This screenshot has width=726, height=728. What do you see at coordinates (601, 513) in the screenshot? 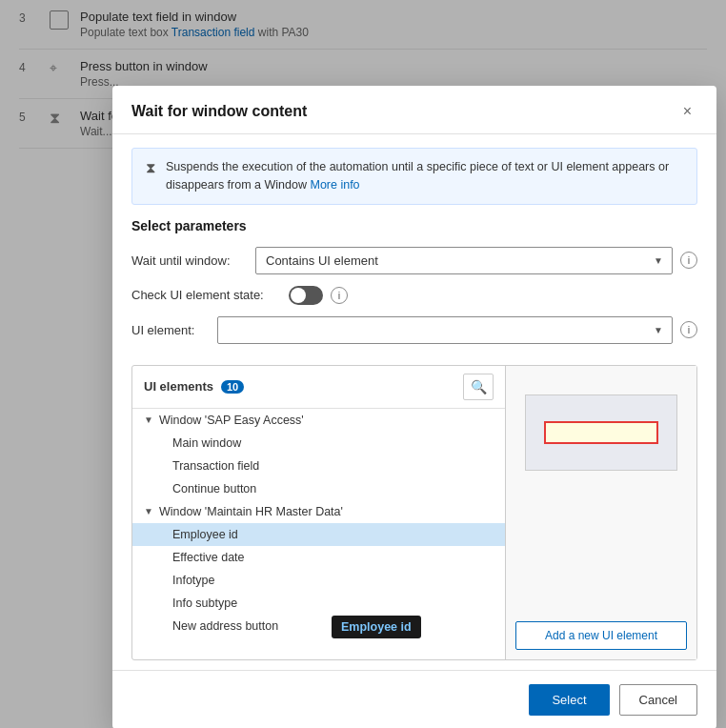
I see `preview-panel: Add a new UI element` at bounding box center [601, 513].